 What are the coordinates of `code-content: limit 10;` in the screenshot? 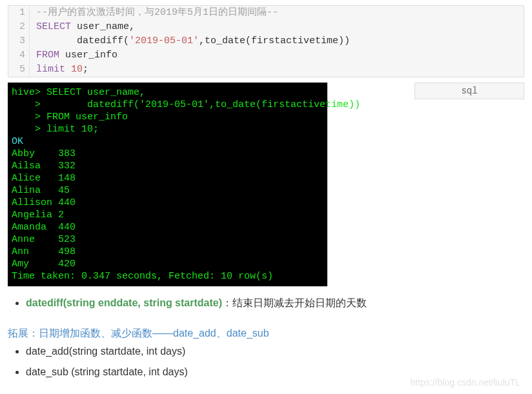 It's located at (59, 70).